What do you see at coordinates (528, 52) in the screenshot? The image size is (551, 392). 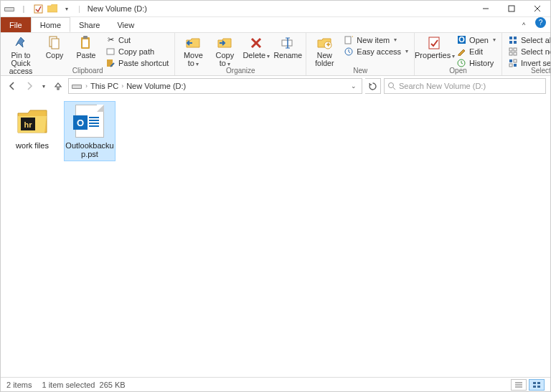 I see `select-none-button: Select none` at bounding box center [528, 52].